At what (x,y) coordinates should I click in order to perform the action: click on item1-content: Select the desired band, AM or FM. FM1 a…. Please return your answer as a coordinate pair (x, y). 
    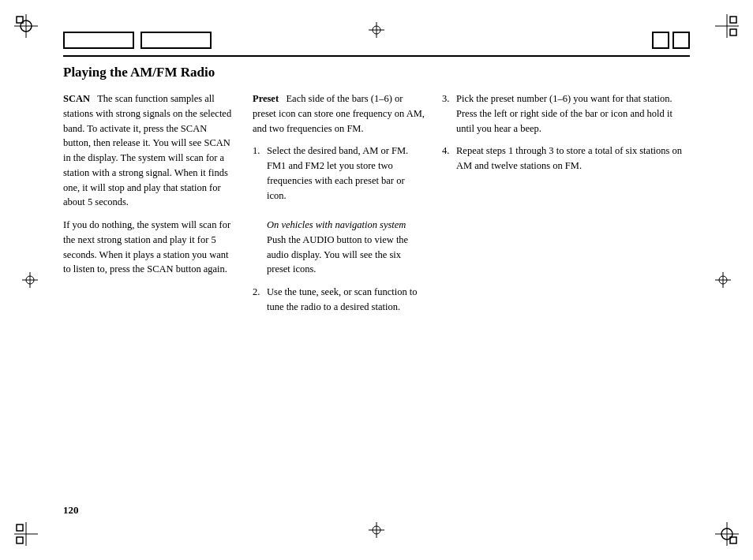
    Looking at the image, I should click on (347, 210).